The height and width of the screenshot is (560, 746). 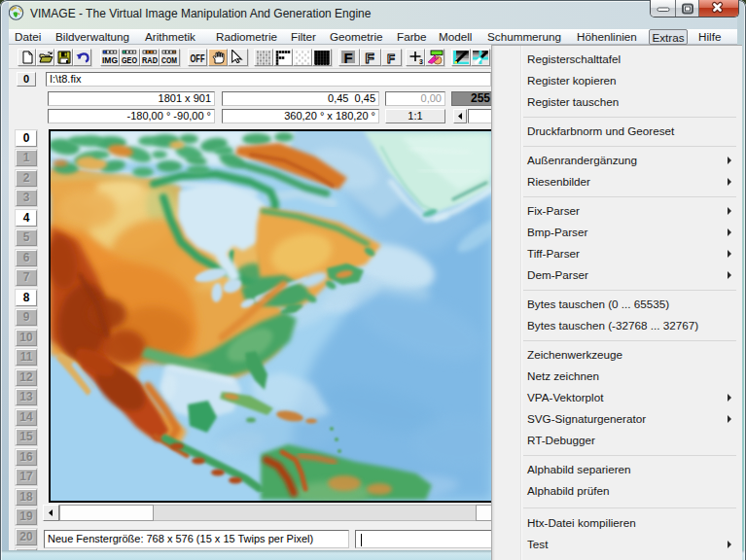 What do you see at coordinates (196, 58) in the screenshot?
I see `svg-text: OFF` at bounding box center [196, 58].